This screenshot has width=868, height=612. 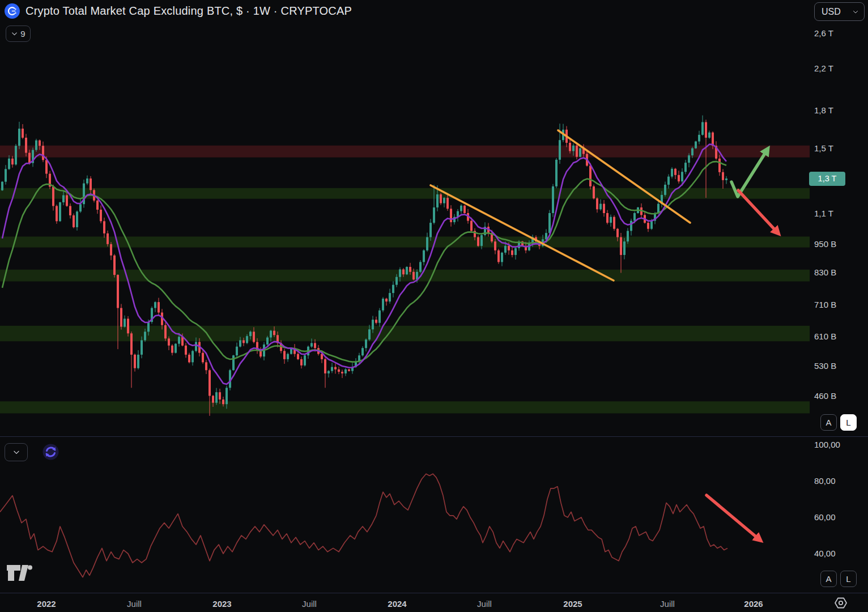 I want to click on pane-divider, so click(x=434, y=436).